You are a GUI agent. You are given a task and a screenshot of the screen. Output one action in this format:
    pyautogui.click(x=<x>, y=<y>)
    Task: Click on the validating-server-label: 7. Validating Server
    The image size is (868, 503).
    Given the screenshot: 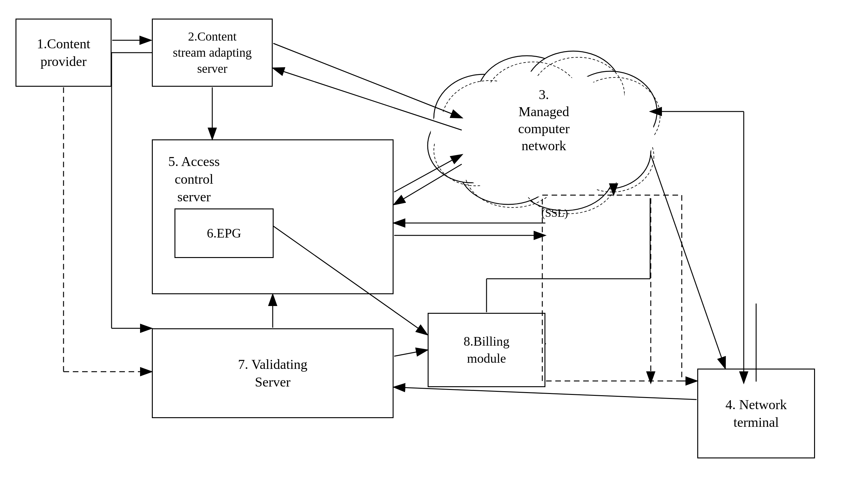 What is the action you would take?
    pyautogui.click(x=273, y=373)
    